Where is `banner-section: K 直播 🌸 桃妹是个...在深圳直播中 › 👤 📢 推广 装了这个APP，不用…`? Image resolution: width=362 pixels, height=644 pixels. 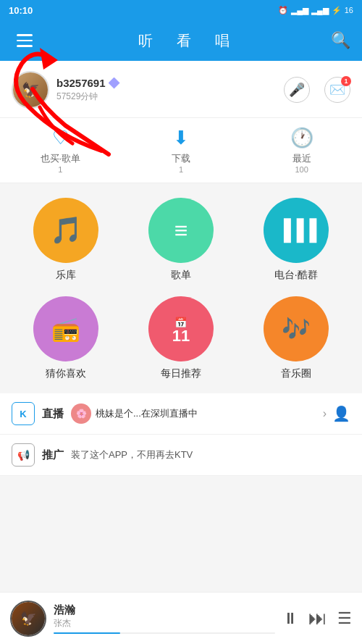 banner-section: K 直播 🌸 桃妹是个...在深圳直播中 › 👤 📢 推广 装了这个APP，不用… is located at coordinates (181, 435).